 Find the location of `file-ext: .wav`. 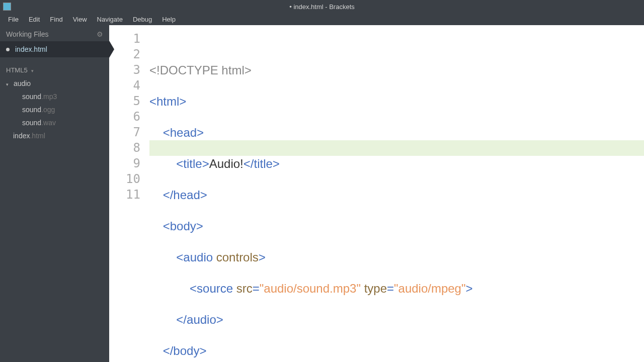

file-ext: .wav is located at coordinates (48, 123).